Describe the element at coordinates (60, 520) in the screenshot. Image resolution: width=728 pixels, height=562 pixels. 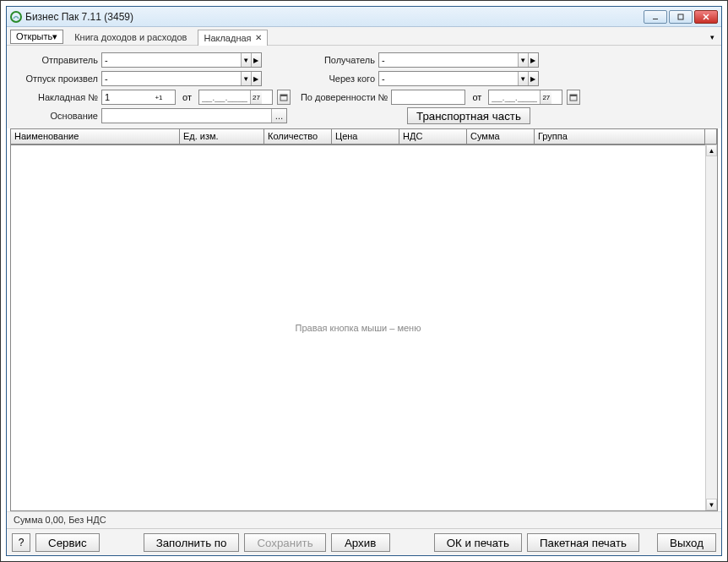
I see `status-text: Сумма 0,00, Без НДС` at that location.